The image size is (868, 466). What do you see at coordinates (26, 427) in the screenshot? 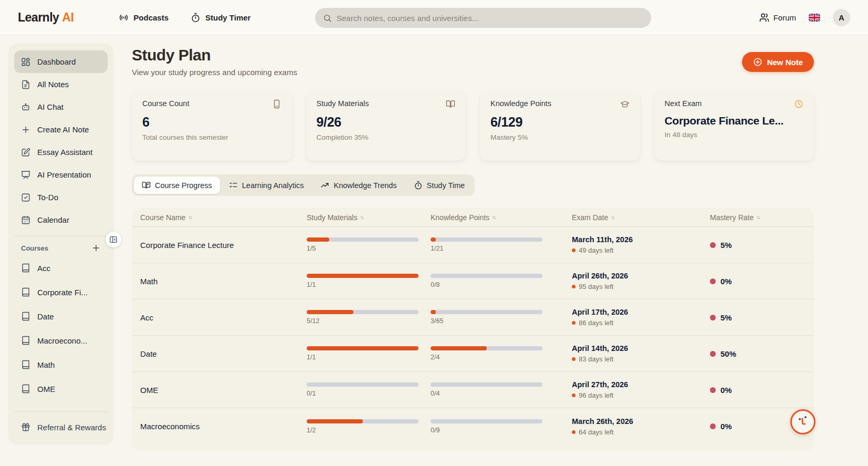
I see `gift-icon` at bounding box center [26, 427].